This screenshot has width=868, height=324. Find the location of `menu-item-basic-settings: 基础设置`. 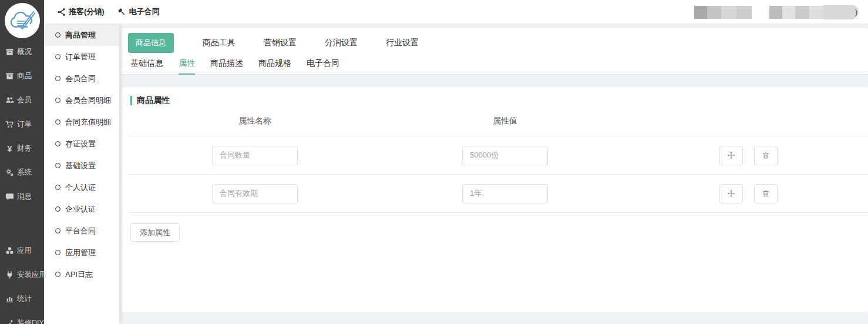

menu-item-basic-settings: 基础设置 is located at coordinates (82, 166).